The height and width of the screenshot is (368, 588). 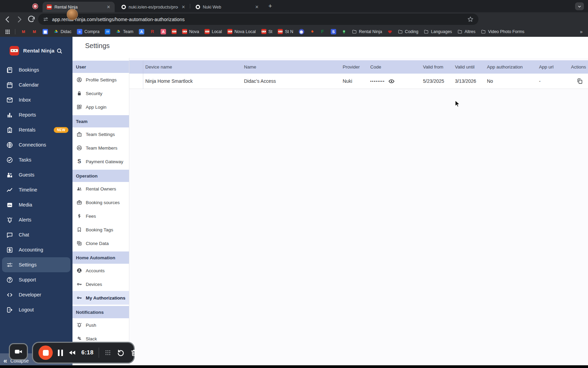 I want to click on rental-ninja-logo-icon, so click(x=14, y=51).